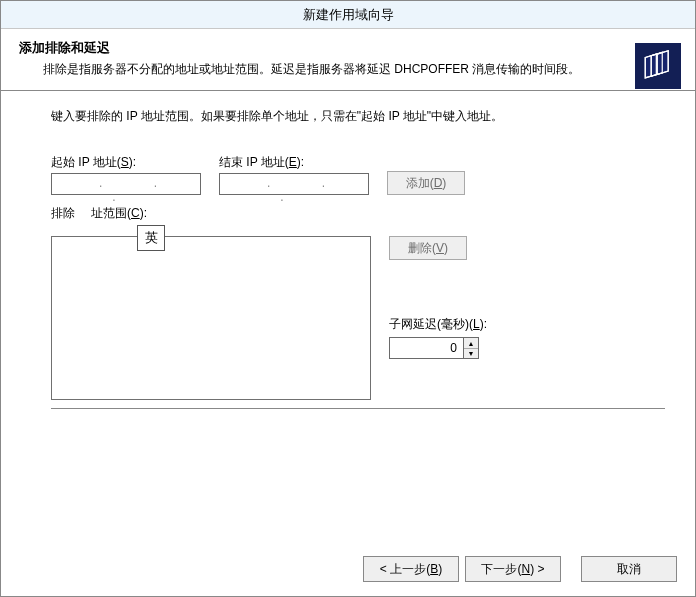  Describe the element at coordinates (629, 569) in the screenshot. I see `cancel-button: 取消` at that location.